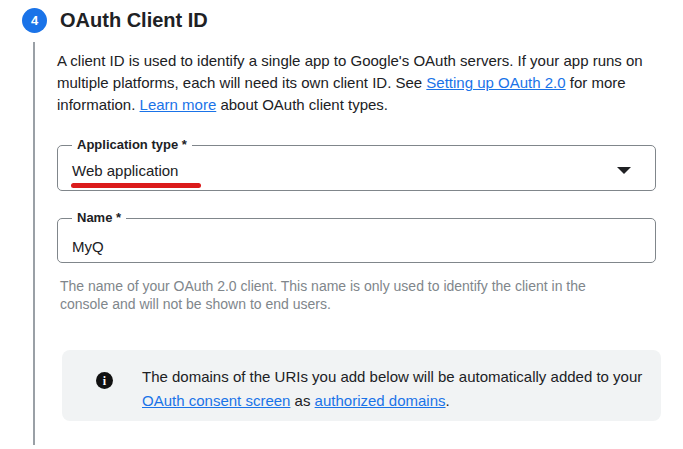 The height and width of the screenshot is (449, 683). I want to click on step-number-badge: 4, so click(34, 20).